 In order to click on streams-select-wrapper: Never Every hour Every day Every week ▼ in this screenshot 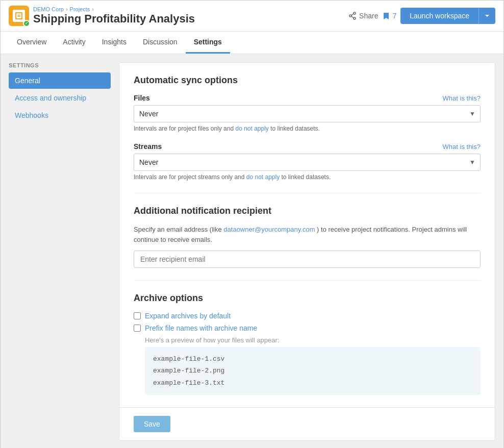, I will do `click(307, 162)`.